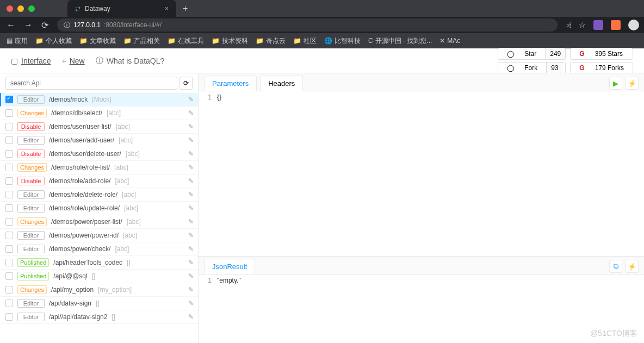  What do you see at coordinates (30, 61) in the screenshot?
I see `interface-link: ▢ Interface` at bounding box center [30, 61].